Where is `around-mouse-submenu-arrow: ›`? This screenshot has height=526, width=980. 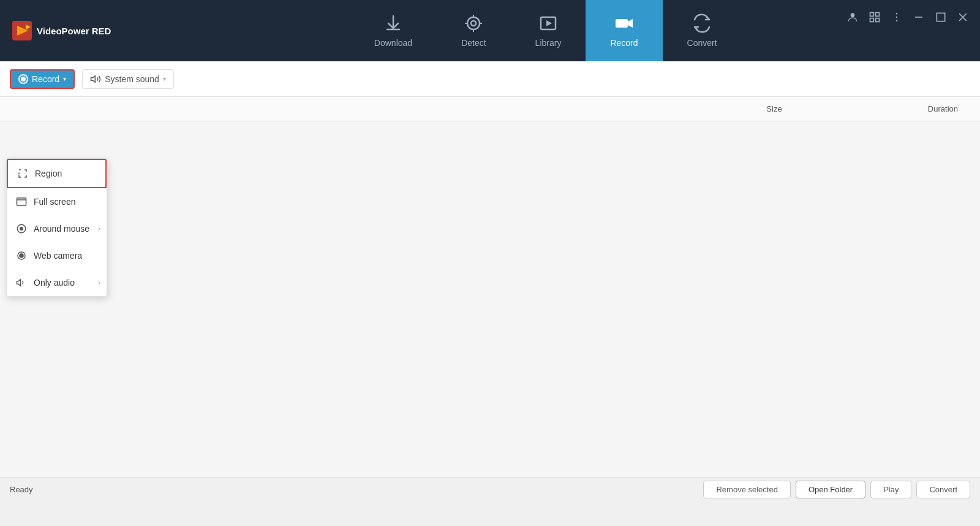
around-mouse-submenu-arrow: › is located at coordinates (99, 229).